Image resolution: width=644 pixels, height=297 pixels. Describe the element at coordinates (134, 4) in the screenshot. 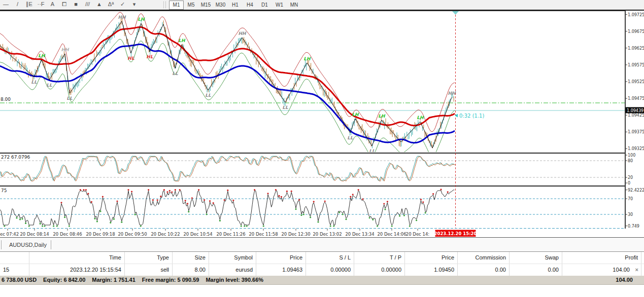

I see `dropdown-arrow-icon: ▾` at that location.